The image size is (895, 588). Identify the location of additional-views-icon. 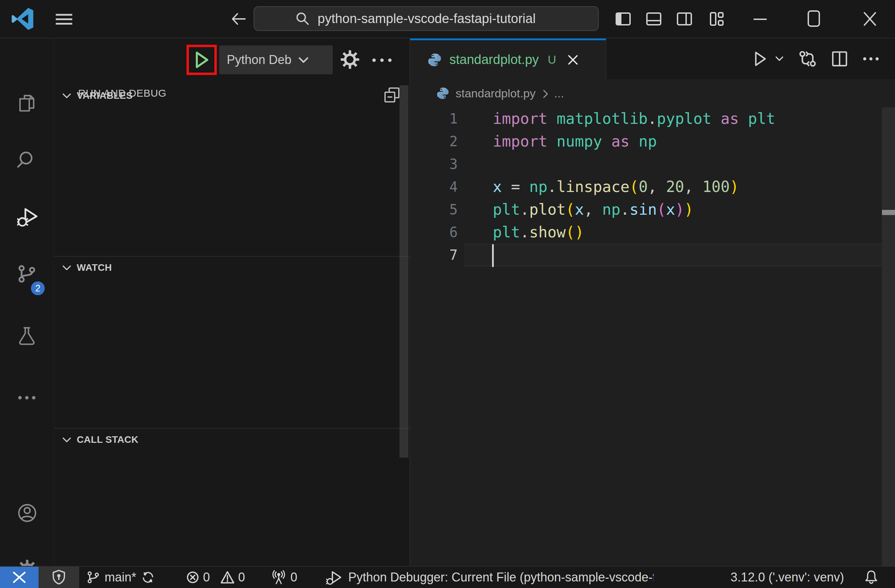
(27, 398).